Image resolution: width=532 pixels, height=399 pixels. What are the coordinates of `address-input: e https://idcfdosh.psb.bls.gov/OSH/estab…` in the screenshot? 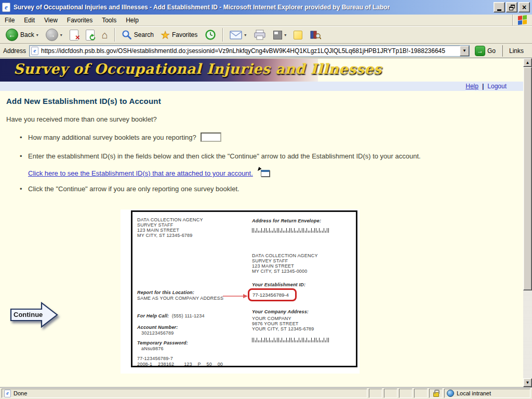 It's located at (249, 51).